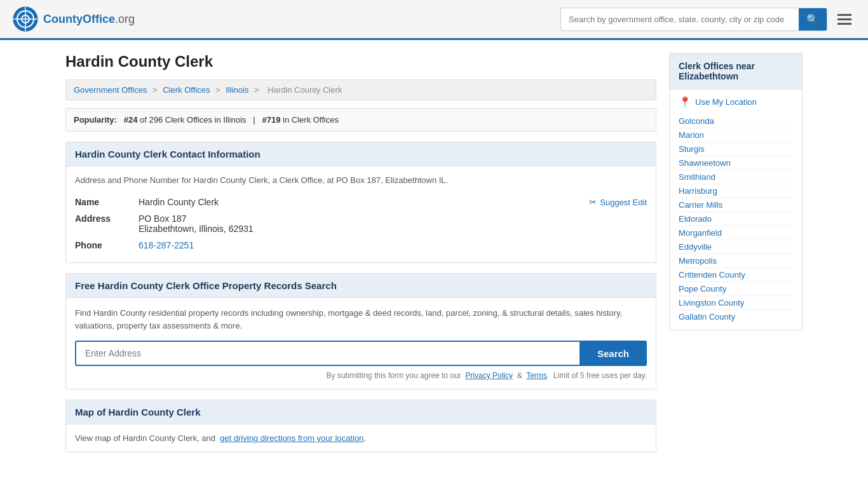 The height and width of the screenshot is (488, 868). Describe the element at coordinates (196, 219) in the screenshot. I see `address-line1: PO Box 187` at that location.